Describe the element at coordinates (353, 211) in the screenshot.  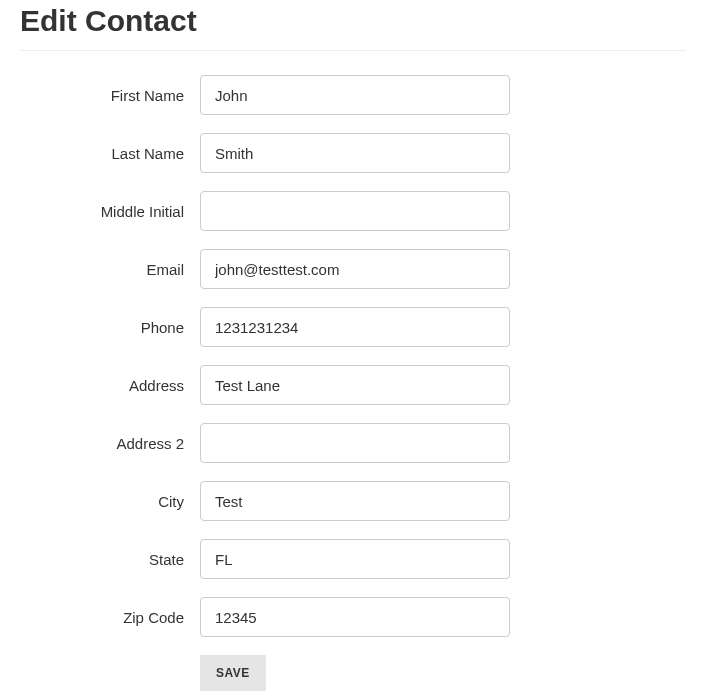
I see `row-middle-initial: Middle Initial` at that location.